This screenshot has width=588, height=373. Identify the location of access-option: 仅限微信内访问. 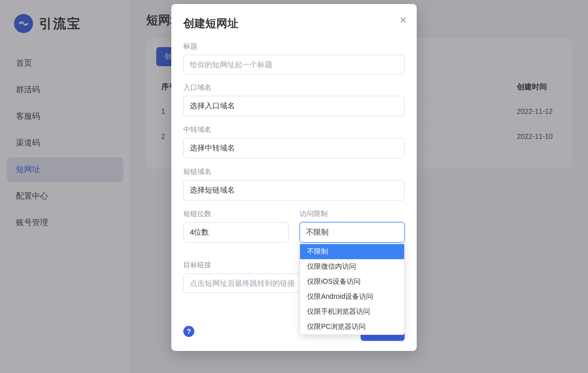
(352, 267).